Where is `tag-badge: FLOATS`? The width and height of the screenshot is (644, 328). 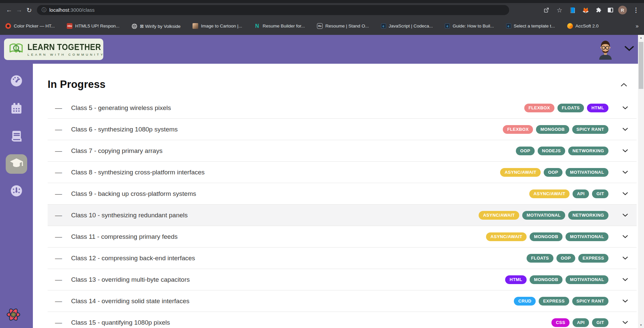
tag-badge: FLOATS is located at coordinates (540, 258).